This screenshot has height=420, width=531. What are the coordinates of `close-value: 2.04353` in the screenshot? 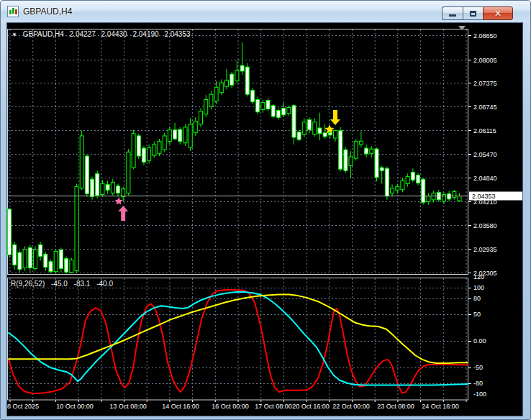 It's located at (177, 35).